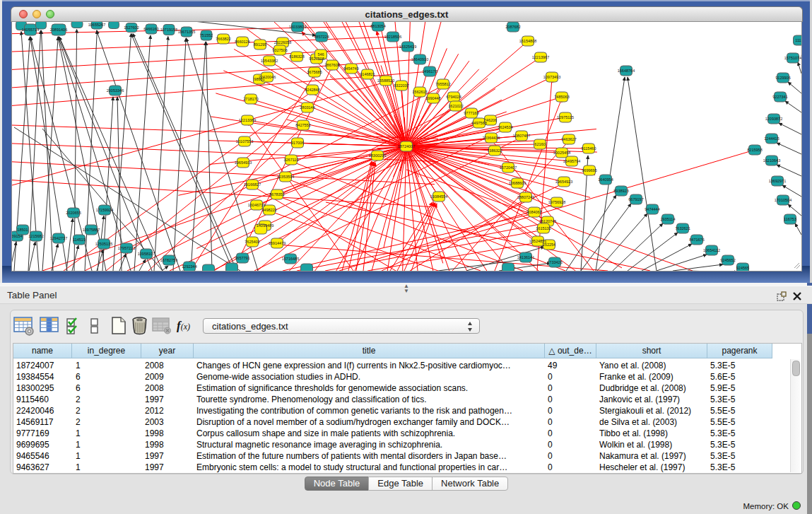 The width and height of the screenshot is (812, 514). What do you see at coordinates (189, 267) in the screenshot?
I see `svg-text: 1292344` at bounding box center [189, 267].